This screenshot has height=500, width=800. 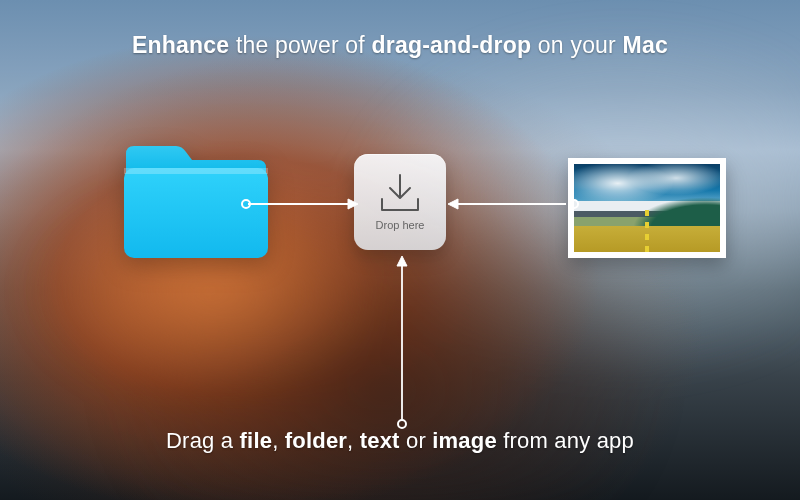 I want to click on headline-word-enhance: Enhance, so click(x=180, y=45).